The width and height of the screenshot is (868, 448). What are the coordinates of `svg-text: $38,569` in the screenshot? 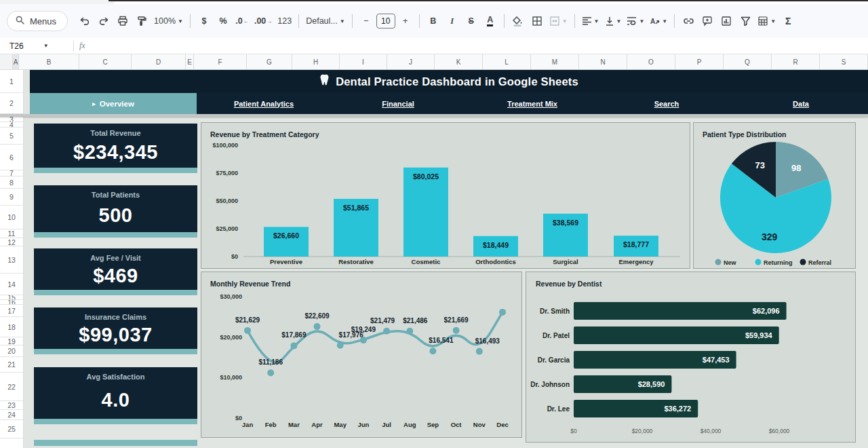 It's located at (566, 223).